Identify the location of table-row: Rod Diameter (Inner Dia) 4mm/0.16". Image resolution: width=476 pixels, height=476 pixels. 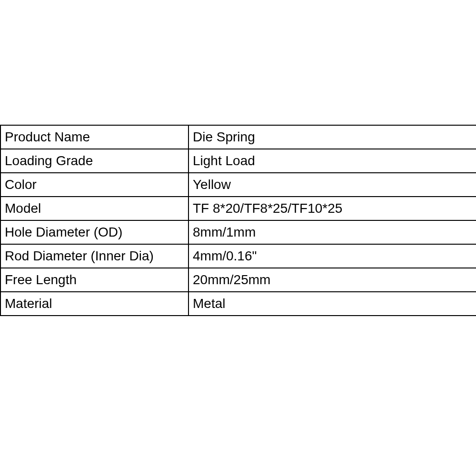
(238, 256).